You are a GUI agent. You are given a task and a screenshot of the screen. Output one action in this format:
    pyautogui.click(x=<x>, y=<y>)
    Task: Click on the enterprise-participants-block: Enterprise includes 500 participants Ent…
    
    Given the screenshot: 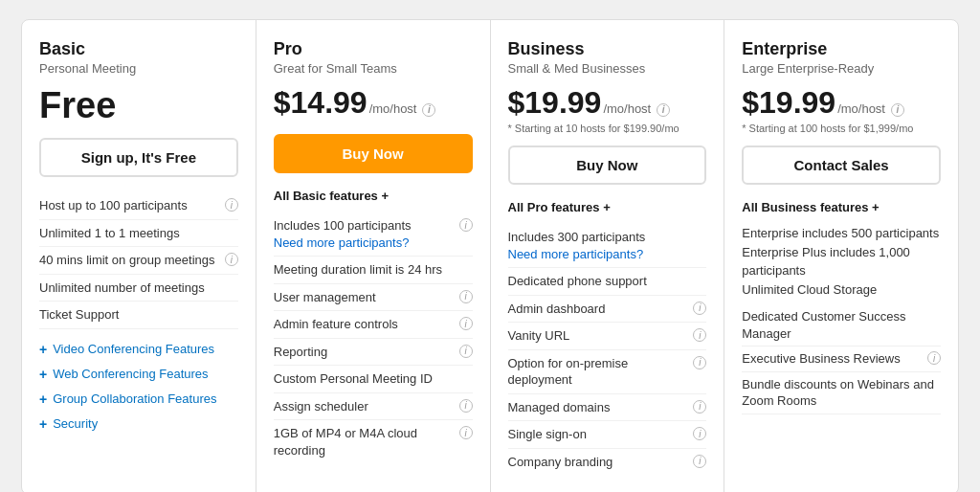 What is the action you would take?
    pyautogui.click(x=841, y=261)
    